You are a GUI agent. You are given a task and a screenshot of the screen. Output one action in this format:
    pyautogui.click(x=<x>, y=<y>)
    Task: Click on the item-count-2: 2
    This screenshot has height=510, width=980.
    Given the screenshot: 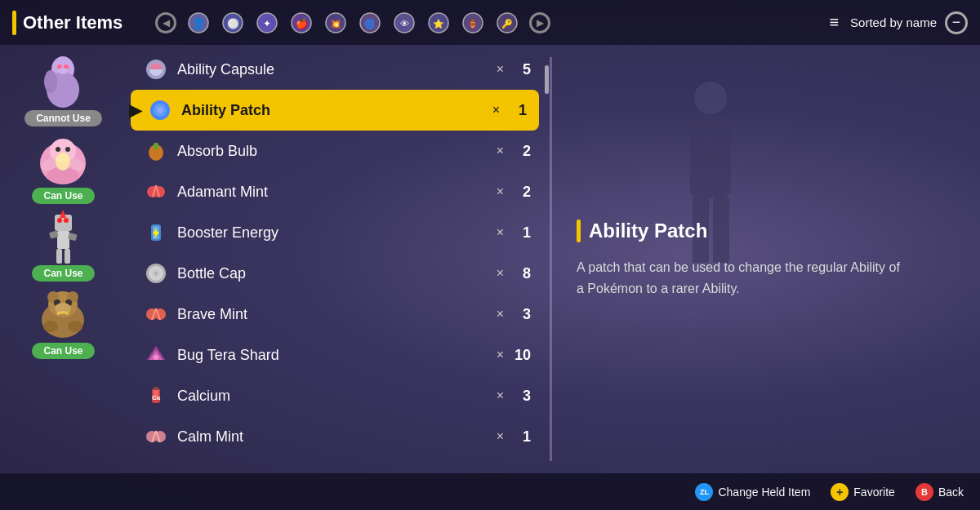 What is the action you would take?
    pyautogui.click(x=521, y=152)
    